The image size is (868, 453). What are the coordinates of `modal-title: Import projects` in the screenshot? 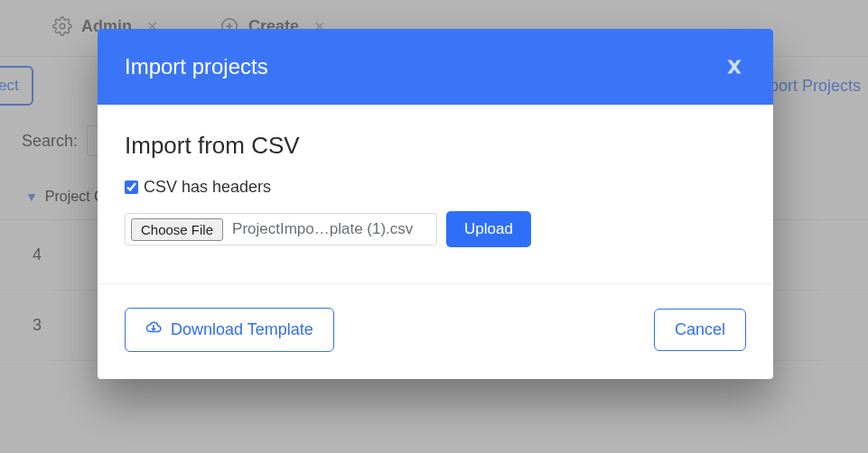 It's located at (197, 67).